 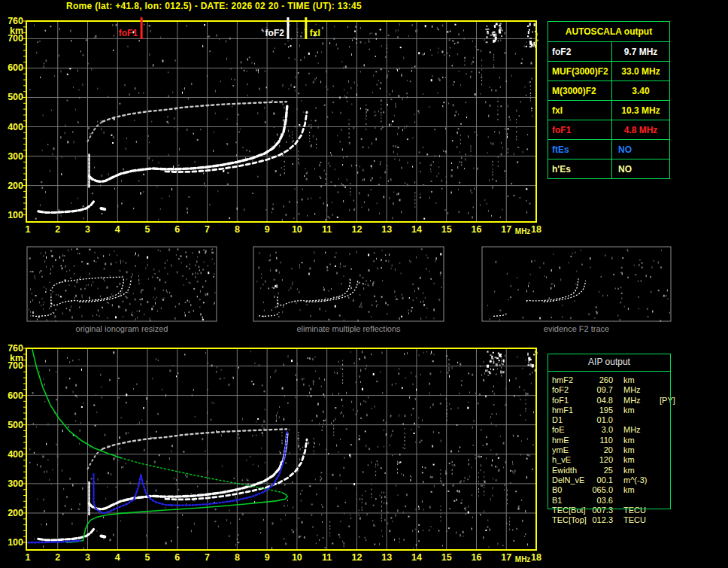 I want to click on spacer, so click(x=618, y=501).